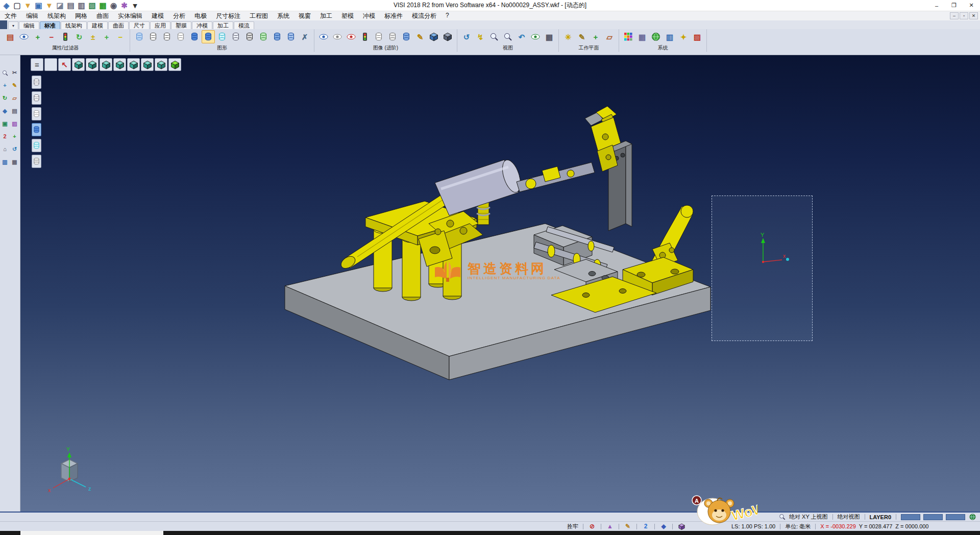 The image size is (980, 535). What do you see at coordinates (39, 5) in the screenshot?
I see `save-icon: ▣` at bounding box center [39, 5].